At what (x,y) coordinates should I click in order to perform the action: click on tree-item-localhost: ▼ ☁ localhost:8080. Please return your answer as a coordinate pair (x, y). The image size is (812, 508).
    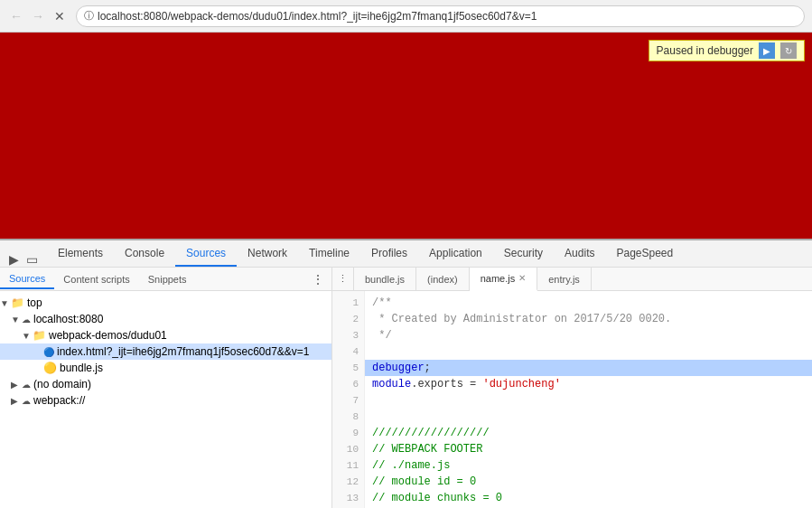
    Looking at the image, I should click on (166, 319).